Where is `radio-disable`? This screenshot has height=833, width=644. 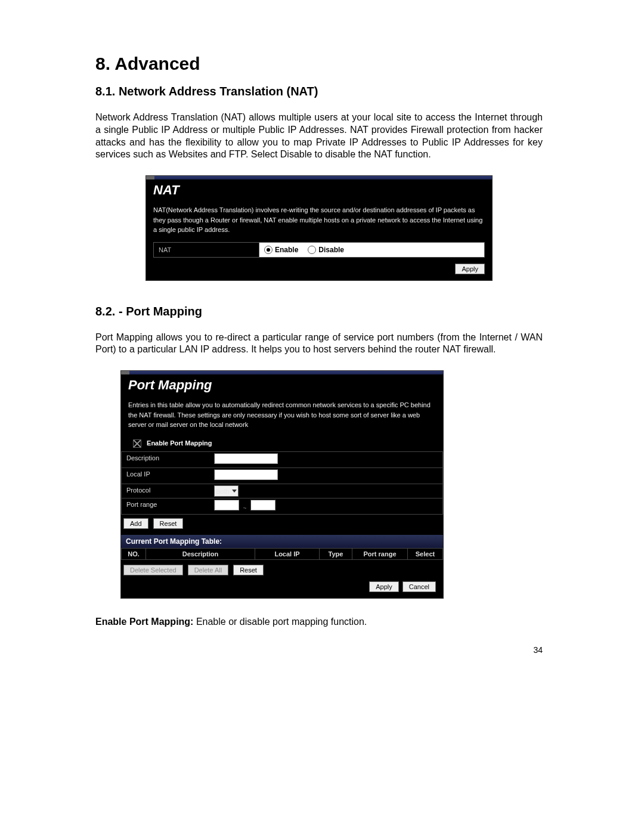
radio-disable is located at coordinates (312, 250).